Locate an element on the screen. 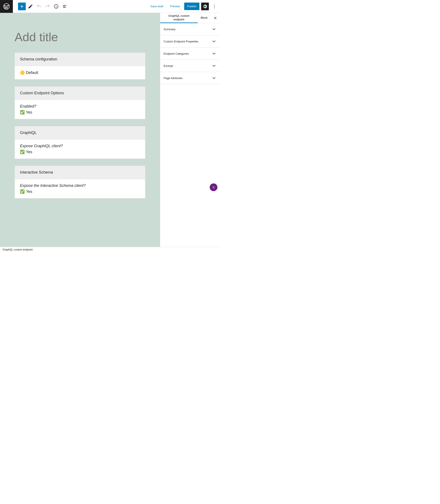 The image size is (440, 504). panel-title: Endpoint Categories is located at coordinates (176, 53).